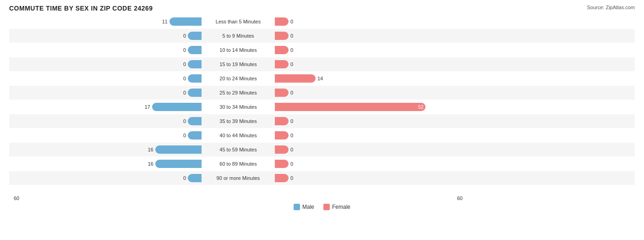  Describe the element at coordinates (238, 93) in the screenshot. I see `row-label: 25 to 29 Minutes` at that location.